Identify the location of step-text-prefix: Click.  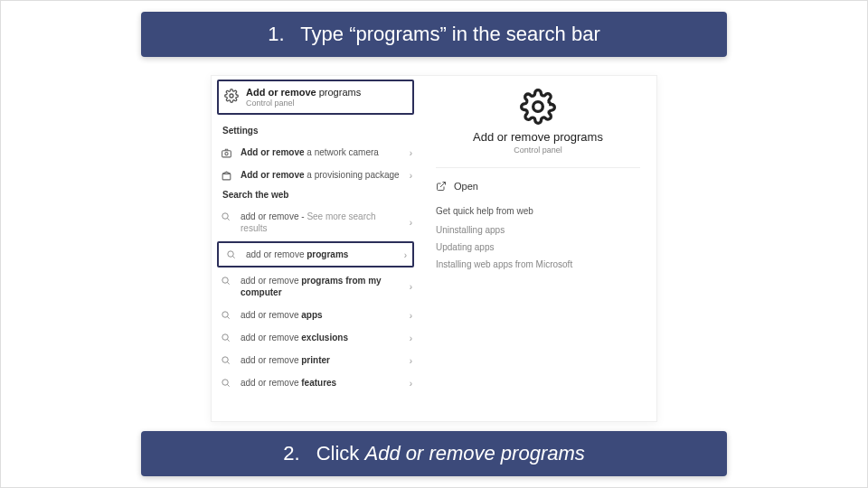
(341, 454).